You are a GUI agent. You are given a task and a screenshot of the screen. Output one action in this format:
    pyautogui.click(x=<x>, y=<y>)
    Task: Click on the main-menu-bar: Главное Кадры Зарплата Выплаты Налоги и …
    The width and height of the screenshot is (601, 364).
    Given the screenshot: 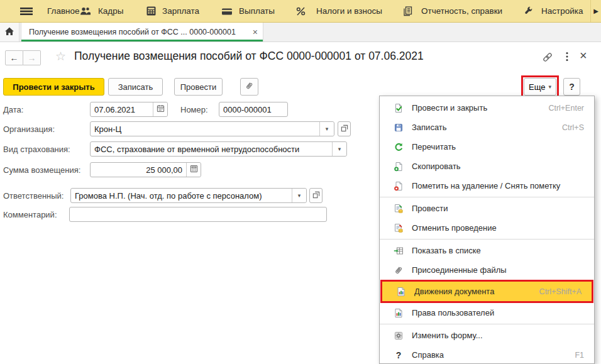 What is the action you would take?
    pyautogui.click(x=300, y=11)
    